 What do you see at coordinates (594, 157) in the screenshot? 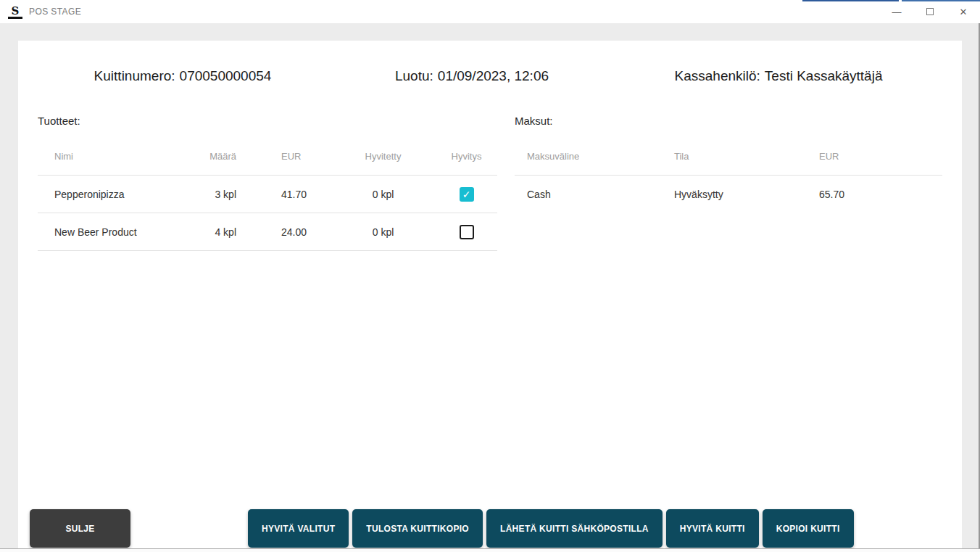
I see `column-header-payment-method: Maksuväline` at bounding box center [594, 157].